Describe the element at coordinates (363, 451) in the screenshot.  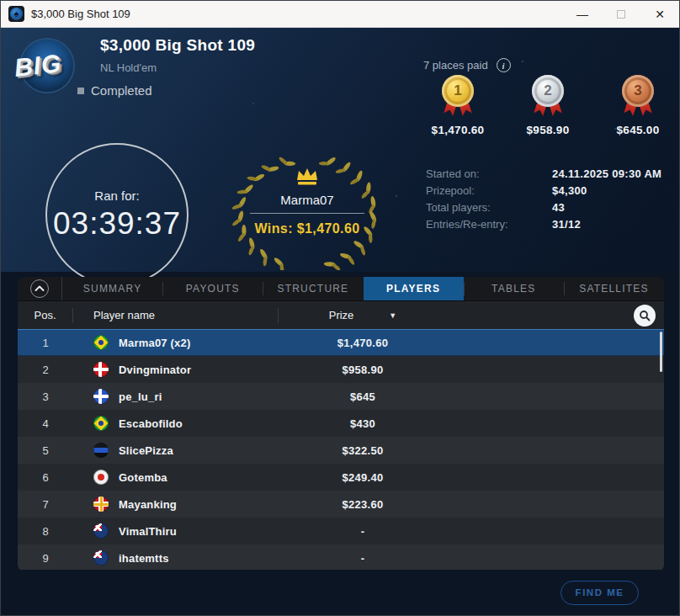
I see `player-prize: $322.50` at that location.